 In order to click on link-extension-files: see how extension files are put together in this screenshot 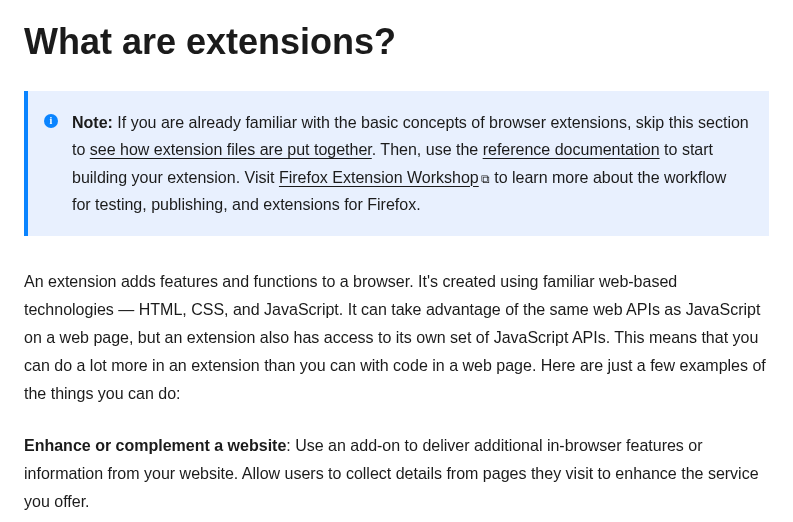, I will do `click(231, 150)`.